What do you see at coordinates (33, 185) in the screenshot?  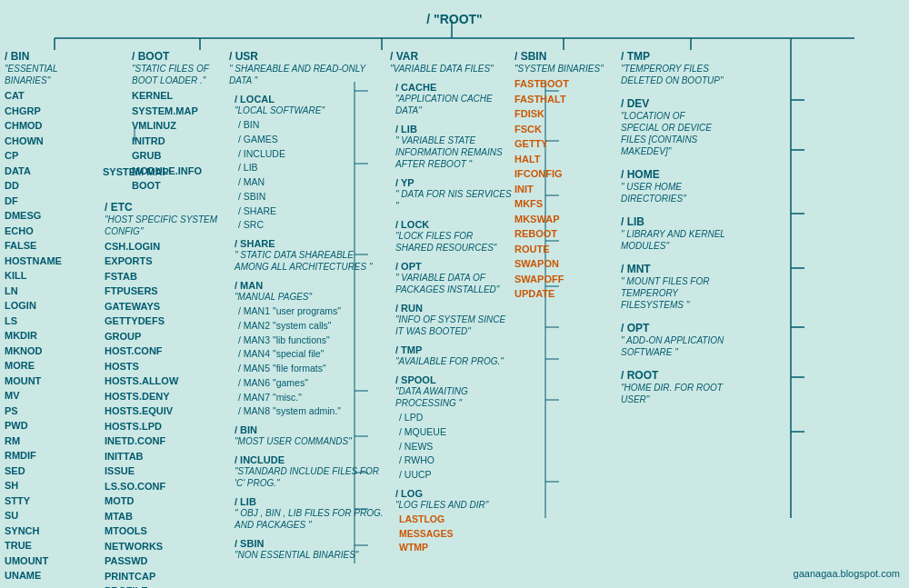 I see `file-item: DD` at bounding box center [33, 185].